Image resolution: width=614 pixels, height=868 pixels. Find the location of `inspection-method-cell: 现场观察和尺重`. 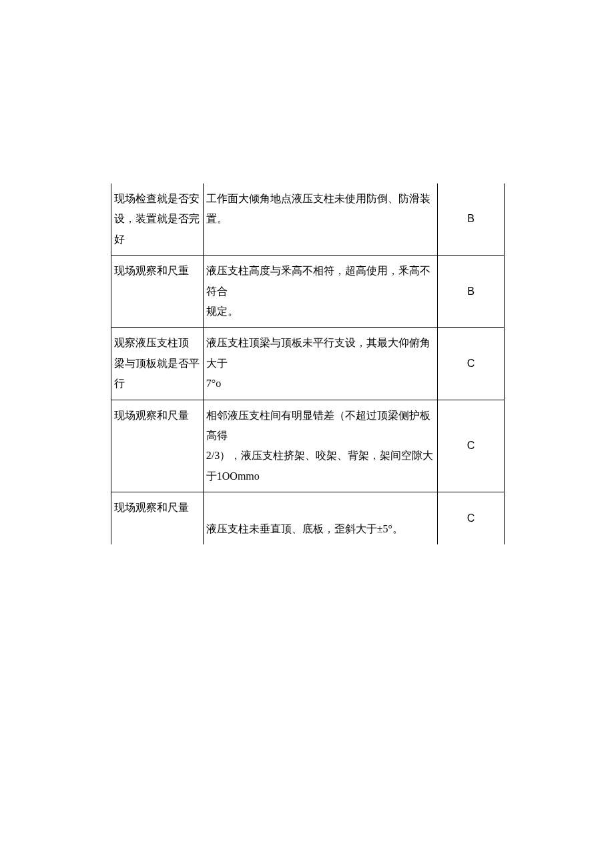

inspection-method-cell: 现场观察和尺重 is located at coordinates (158, 292).